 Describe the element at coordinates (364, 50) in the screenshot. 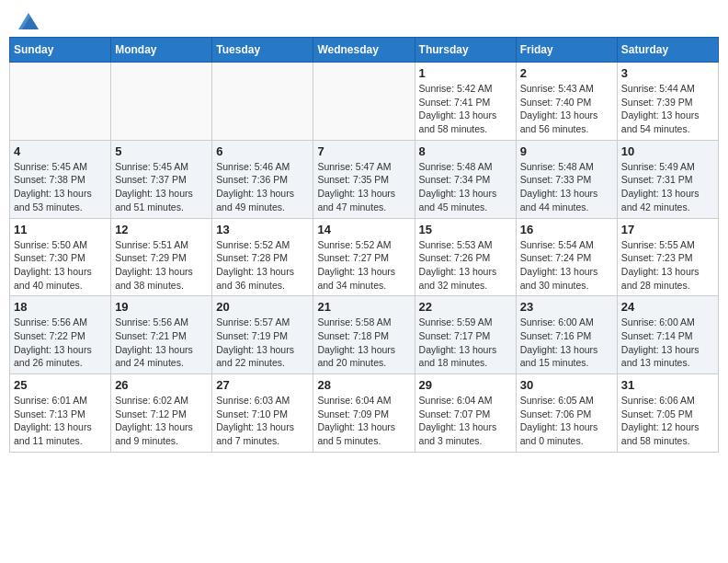

I see `day-of-week-header: Wednesday` at that location.